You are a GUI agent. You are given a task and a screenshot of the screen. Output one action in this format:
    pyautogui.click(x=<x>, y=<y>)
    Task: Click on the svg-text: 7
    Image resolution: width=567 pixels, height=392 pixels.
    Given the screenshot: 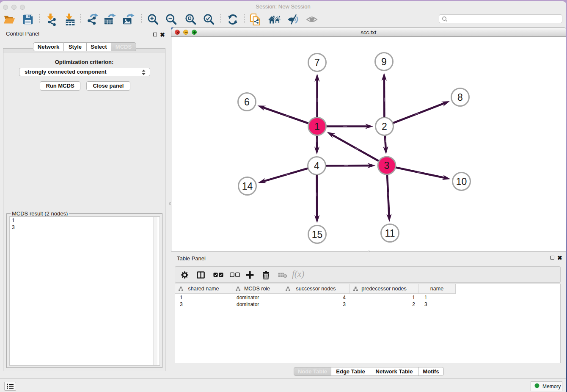 What is the action you would take?
    pyautogui.click(x=317, y=63)
    